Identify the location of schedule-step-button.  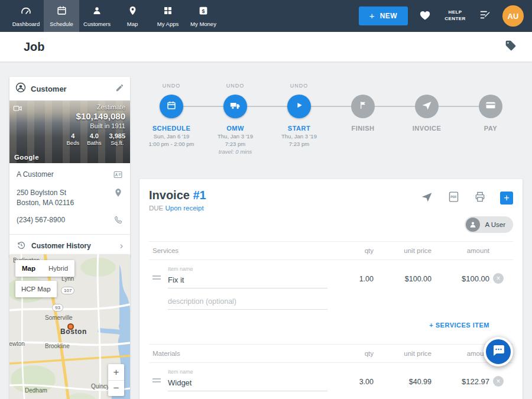
(171, 106).